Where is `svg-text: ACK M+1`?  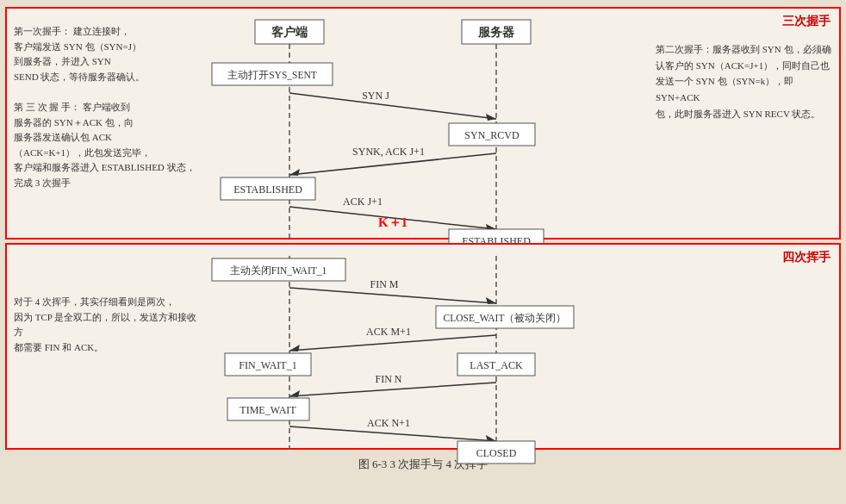
svg-text: ACK M+1 is located at coordinates (389, 332).